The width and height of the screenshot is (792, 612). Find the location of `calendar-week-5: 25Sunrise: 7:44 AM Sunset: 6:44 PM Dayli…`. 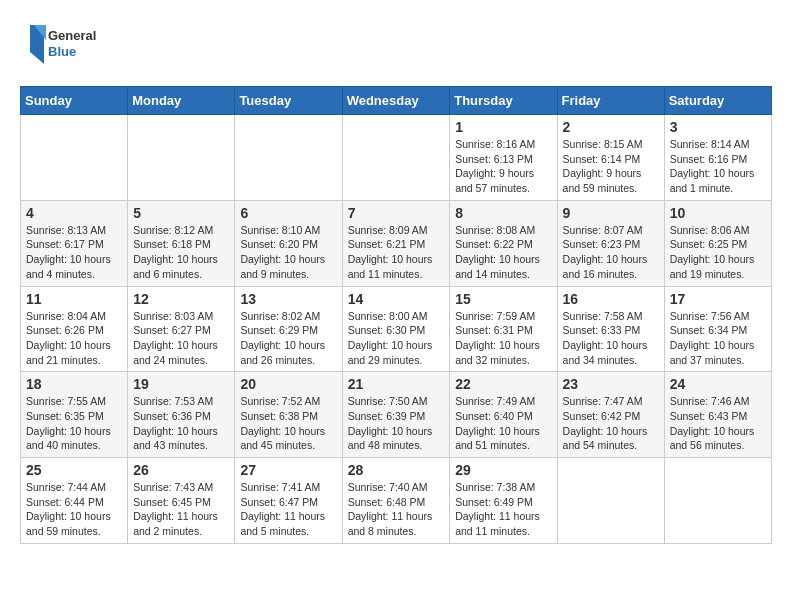

calendar-week-5: 25Sunrise: 7:44 AM Sunset: 6:44 PM Dayli… is located at coordinates (396, 501).